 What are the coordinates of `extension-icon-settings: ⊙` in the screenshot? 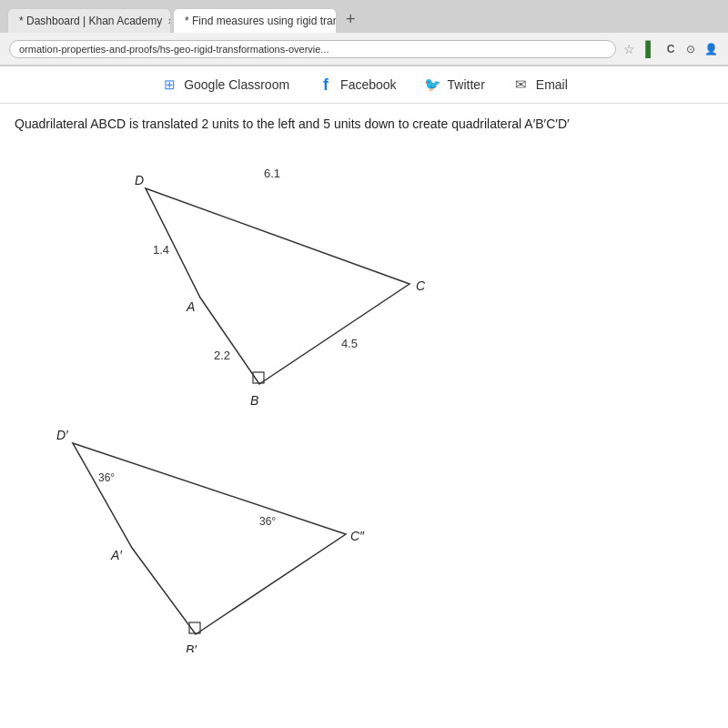 It's located at (691, 49).